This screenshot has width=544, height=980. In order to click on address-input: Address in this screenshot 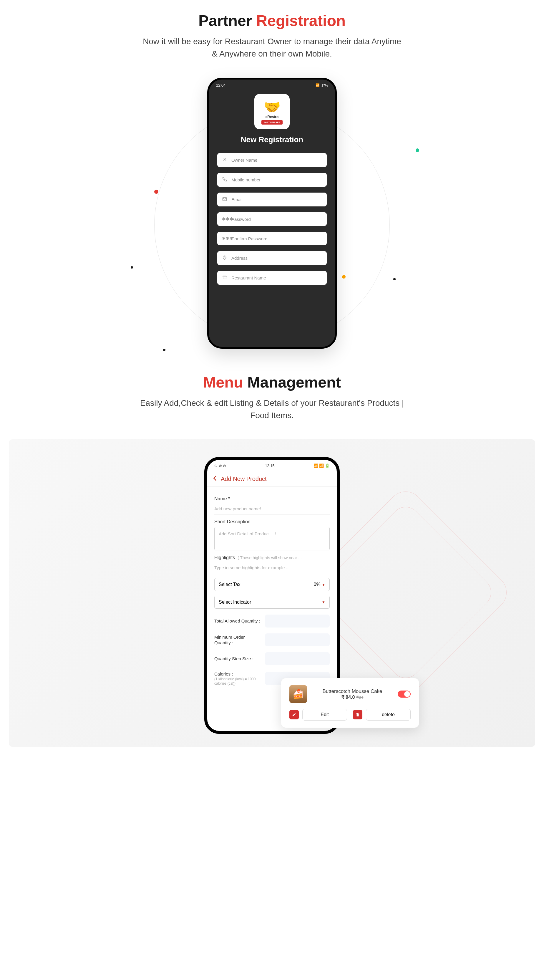, I will do `click(272, 258)`.